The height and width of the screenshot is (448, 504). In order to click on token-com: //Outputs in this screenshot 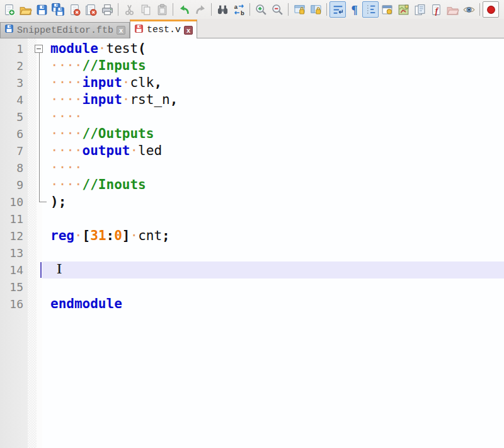, I will do `click(118, 134)`.